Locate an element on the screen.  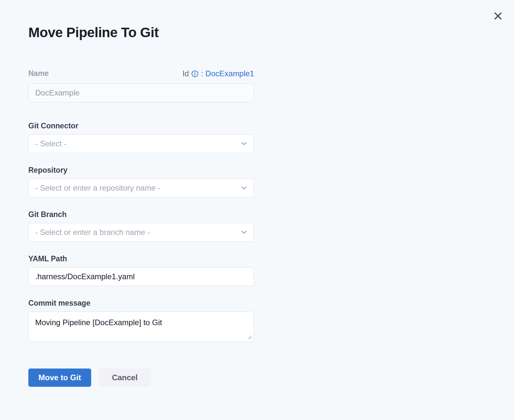
repository-field-group: Repository is located at coordinates (141, 181).